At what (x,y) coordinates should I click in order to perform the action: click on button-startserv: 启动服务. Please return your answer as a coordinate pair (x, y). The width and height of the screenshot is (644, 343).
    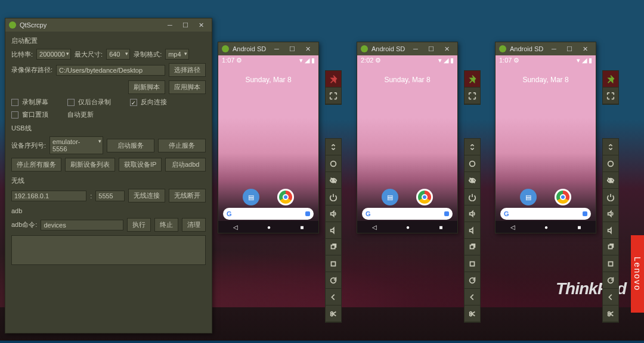
    Looking at the image, I should click on (131, 145).